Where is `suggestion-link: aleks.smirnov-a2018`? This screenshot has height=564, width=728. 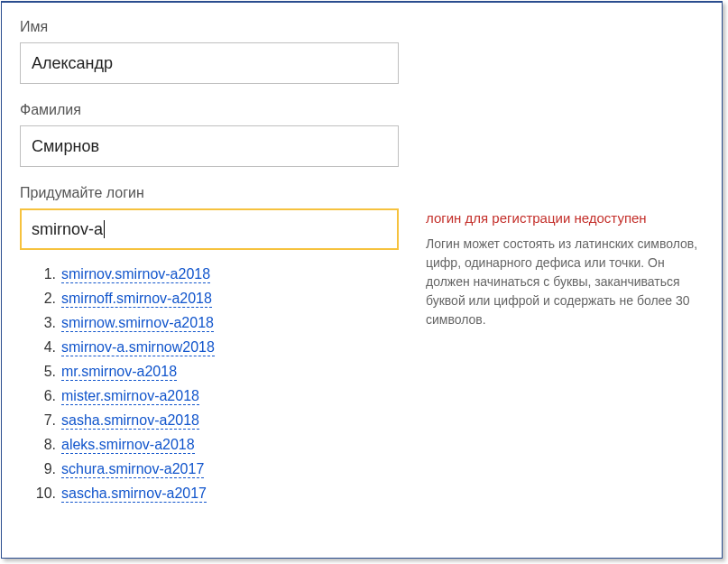
suggestion-link: aleks.smirnov-a2018 is located at coordinates (128, 446).